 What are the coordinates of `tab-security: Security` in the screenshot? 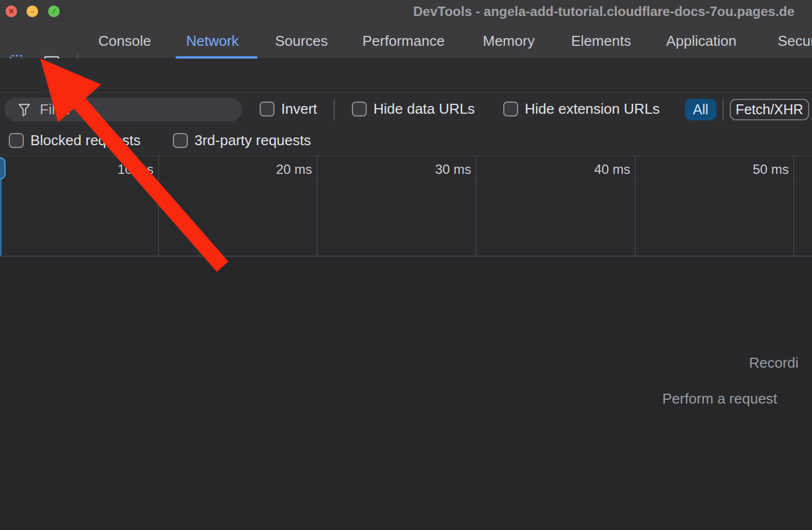 It's located at (795, 41).